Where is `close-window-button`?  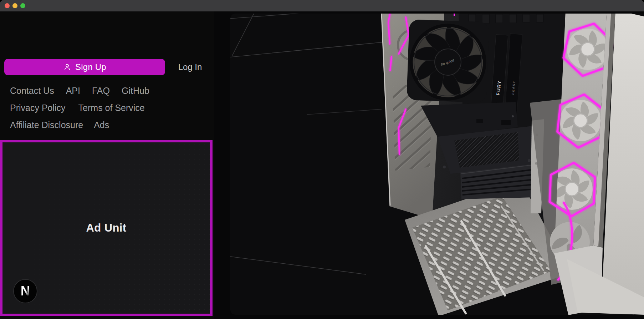
close-window-button is located at coordinates (7, 6).